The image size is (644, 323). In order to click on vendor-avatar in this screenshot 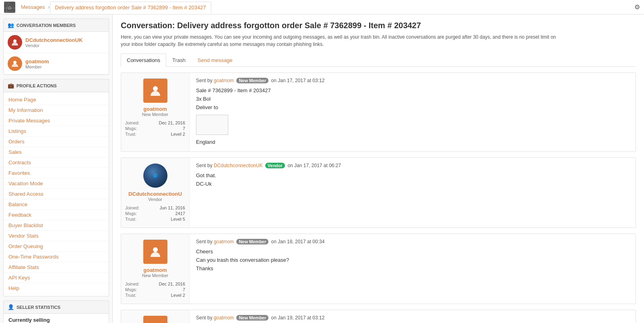, I will do `click(15, 42)`.